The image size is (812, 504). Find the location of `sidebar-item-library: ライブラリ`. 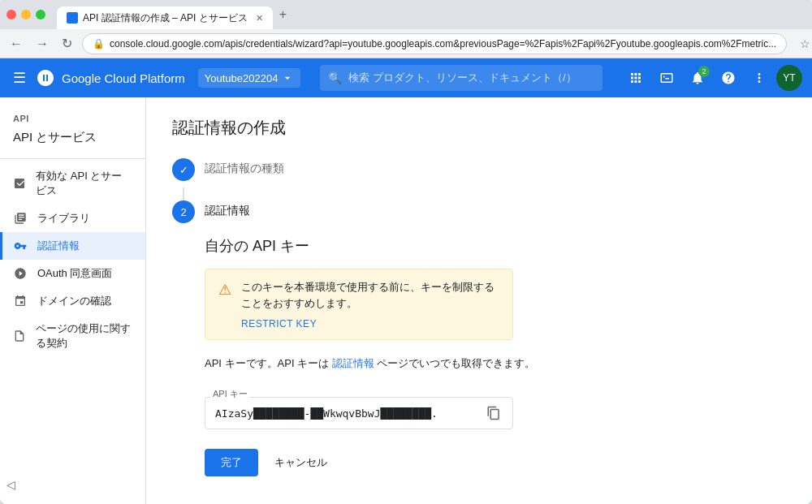

sidebar-item-library: ライブラリ is located at coordinates (73, 218).